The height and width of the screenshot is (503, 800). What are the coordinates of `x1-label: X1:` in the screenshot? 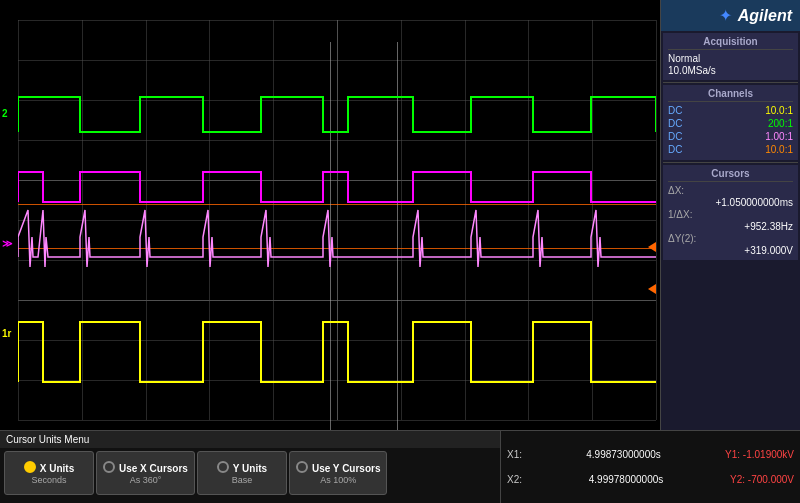 It's located at (514, 454).